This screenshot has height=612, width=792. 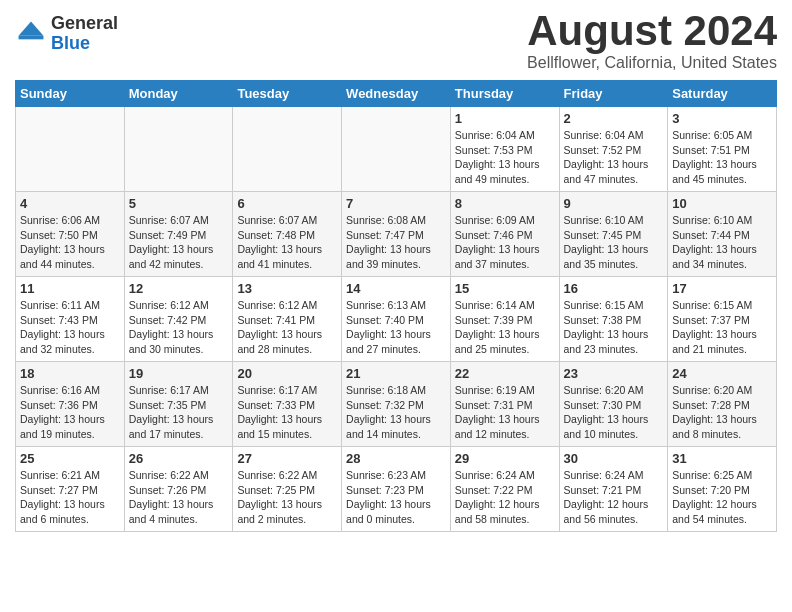 I want to click on day-info: Sunrise: 6:10 AMSunset: 7:44 PMDaylight:…, so click(x=722, y=242).